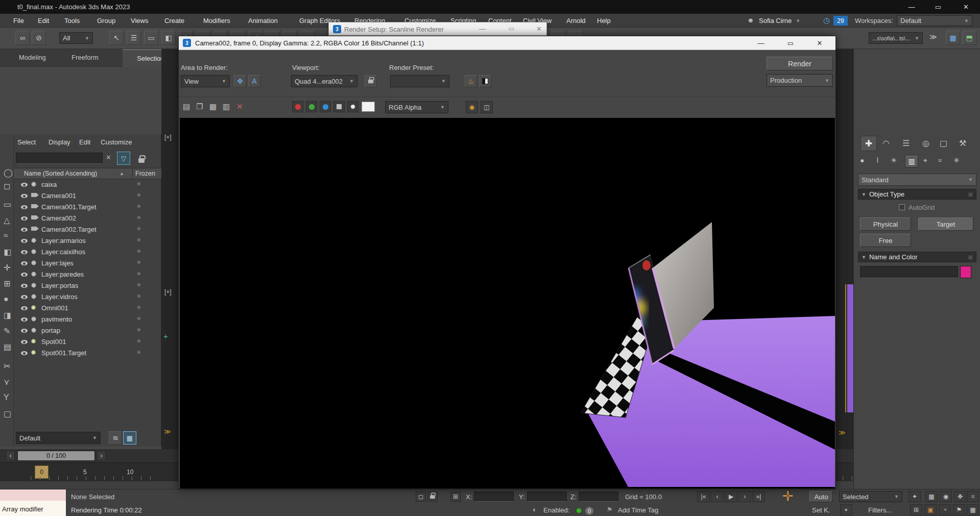  Describe the element at coordinates (85, 142) in the screenshot. I see `scene-explorer-menu-edit: Edit` at that location.